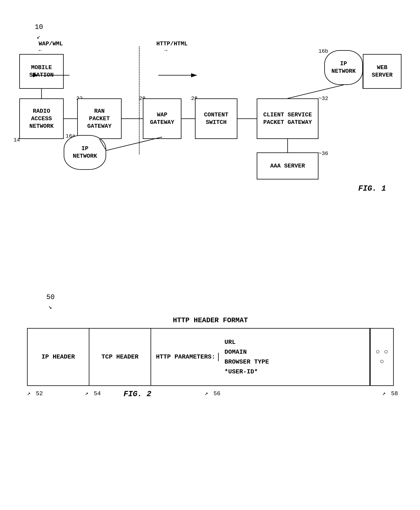 The image size is (420, 510). What do you see at coordinates (85, 152) in the screenshot?
I see `ip-network-16a: IP NETWORK` at bounding box center [85, 152].